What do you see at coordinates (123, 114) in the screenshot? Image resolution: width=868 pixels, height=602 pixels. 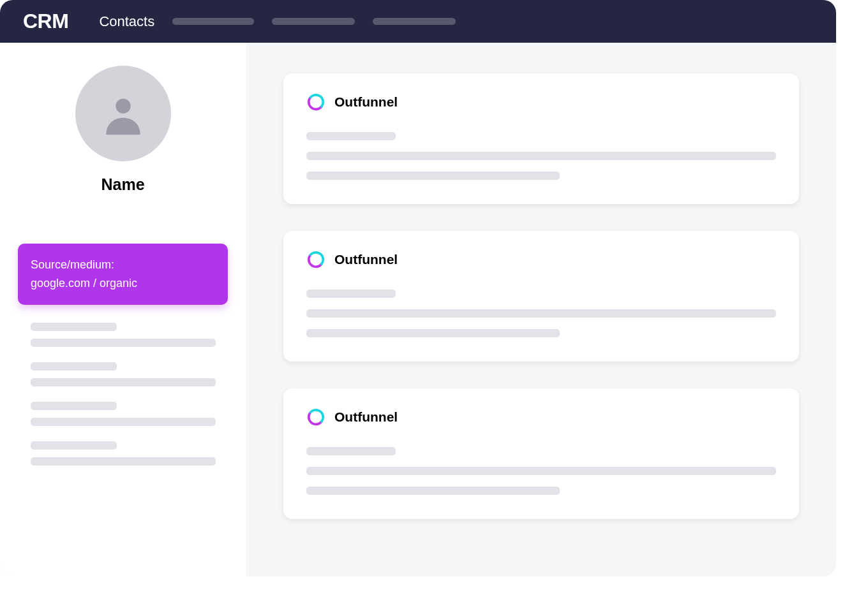 I see `user-icon` at bounding box center [123, 114].